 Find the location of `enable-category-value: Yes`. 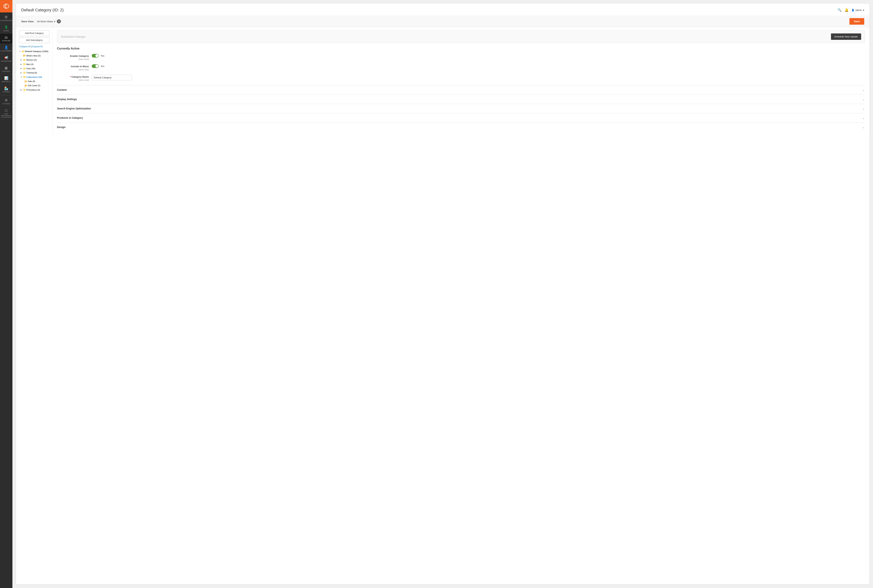

enable-category-value: Yes is located at coordinates (98, 56).